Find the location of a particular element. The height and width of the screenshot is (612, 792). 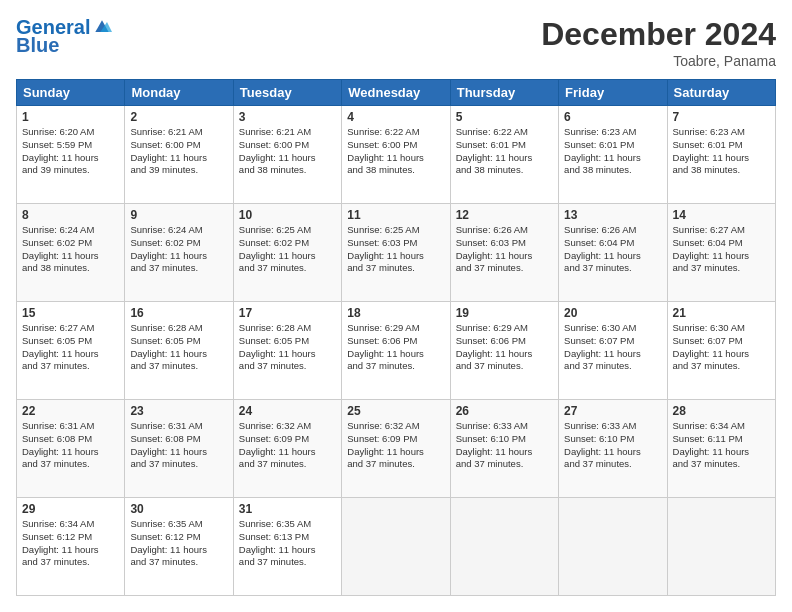

calendar-day-cell: 9Sunrise: 6:24 AM Sunset: 6:02 PM Daylig… is located at coordinates (179, 253).